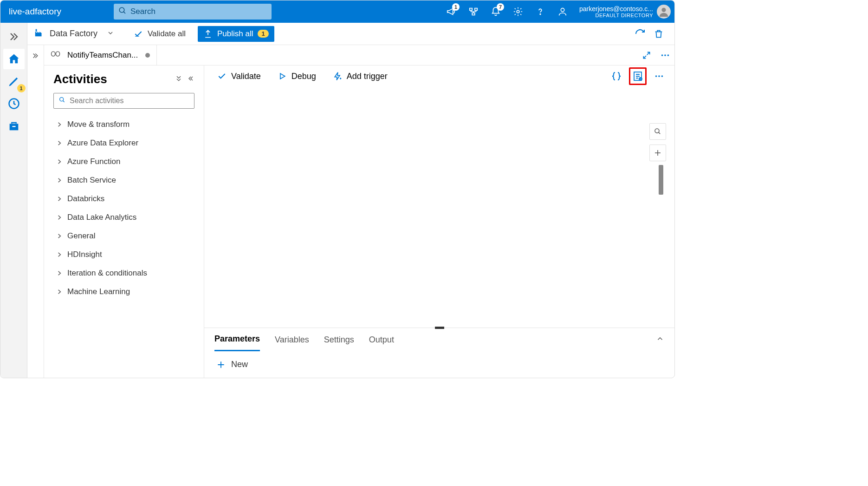  Describe the element at coordinates (14, 200) in the screenshot. I see `nav-rail: 1` at that location.